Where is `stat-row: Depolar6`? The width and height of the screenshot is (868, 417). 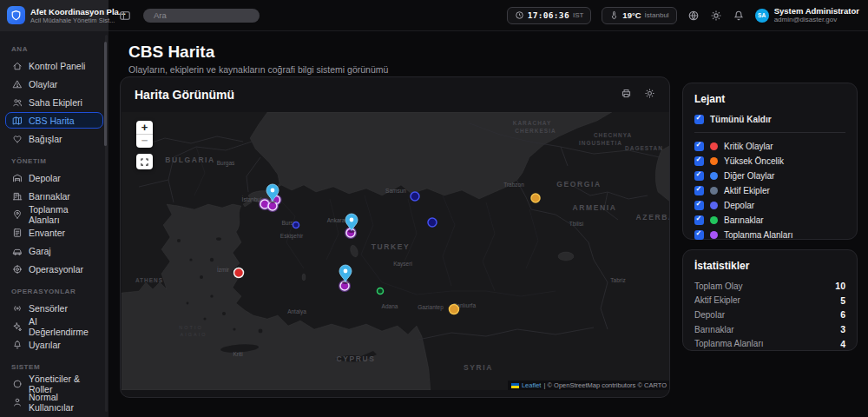
stat-row: Depolar6 is located at coordinates (770, 314).